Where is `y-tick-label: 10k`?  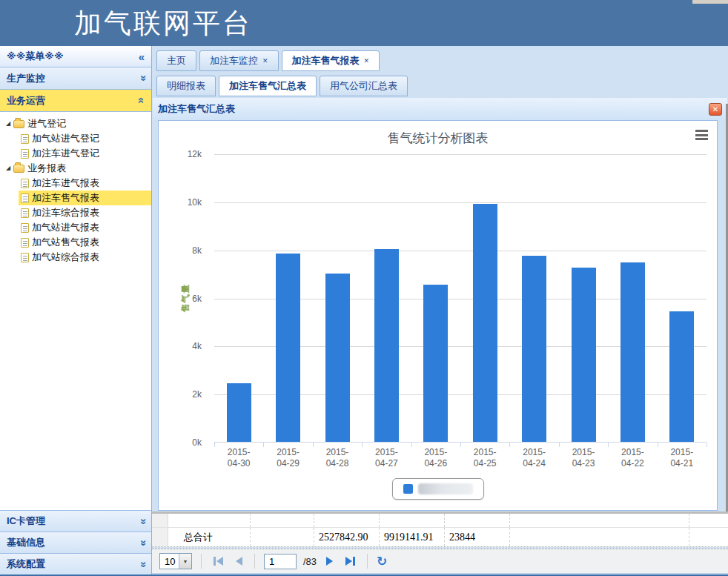
y-tick-label: 10k is located at coordinates (194, 202).